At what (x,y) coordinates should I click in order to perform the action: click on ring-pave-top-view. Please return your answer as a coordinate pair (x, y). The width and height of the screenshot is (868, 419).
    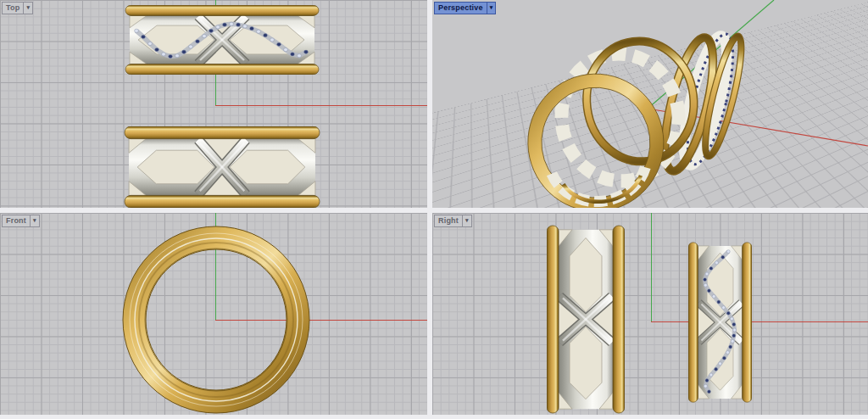
    Looking at the image, I should click on (222, 40).